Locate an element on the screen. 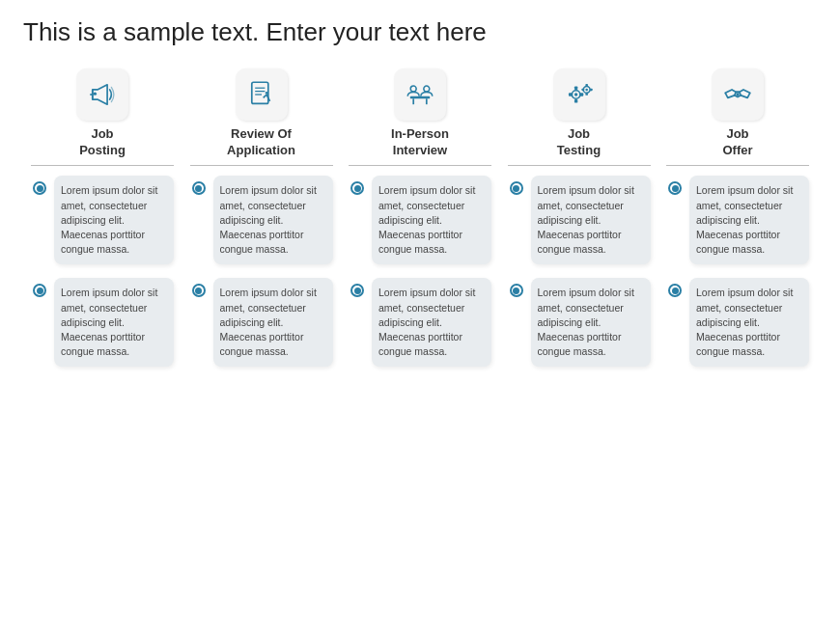 The width and height of the screenshot is (840, 630). in-person-interview-label: In-PersonInterview is located at coordinates (420, 143).